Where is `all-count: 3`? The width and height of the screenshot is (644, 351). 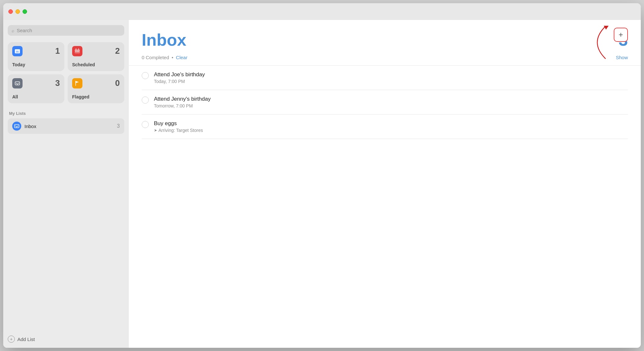 all-count: 3 is located at coordinates (58, 83).